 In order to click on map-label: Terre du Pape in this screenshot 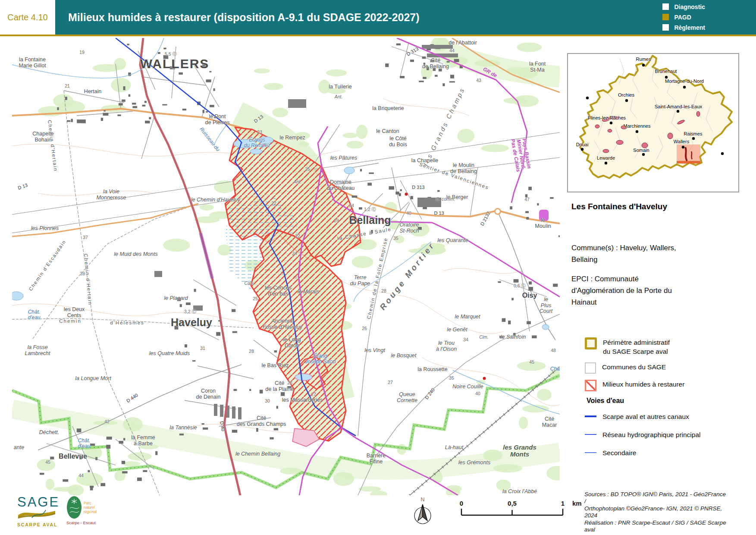, I will do `click(361, 280)`.